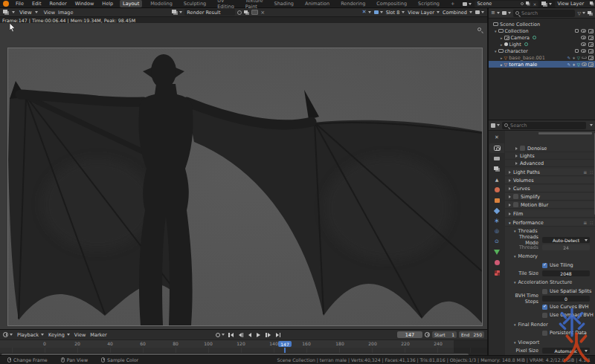  Describe the element at coordinates (268, 335) in the screenshot. I see `next-keyframe-button` at that location.